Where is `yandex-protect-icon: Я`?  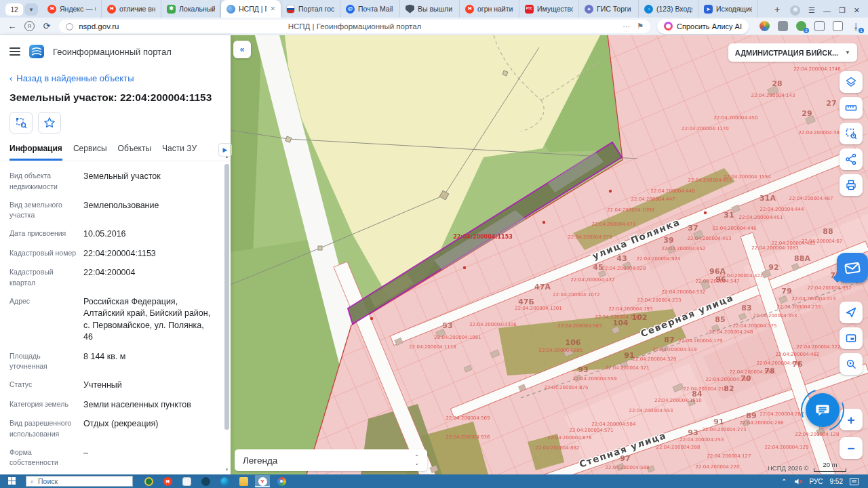 yandex-protect-icon: Я is located at coordinates (30, 26).